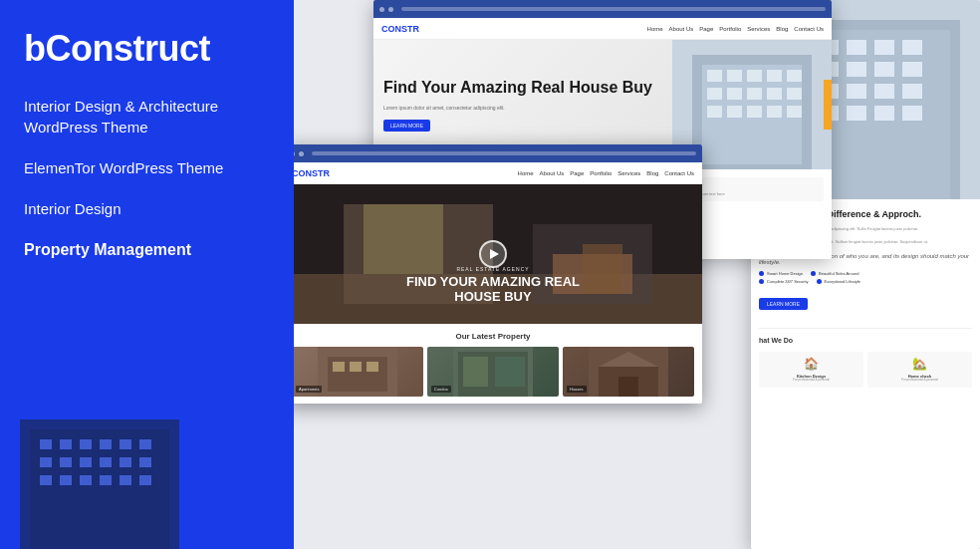 This screenshot has width=980, height=549. What do you see at coordinates (655, 29) in the screenshot?
I see `nav-home: Home` at bounding box center [655, 29].